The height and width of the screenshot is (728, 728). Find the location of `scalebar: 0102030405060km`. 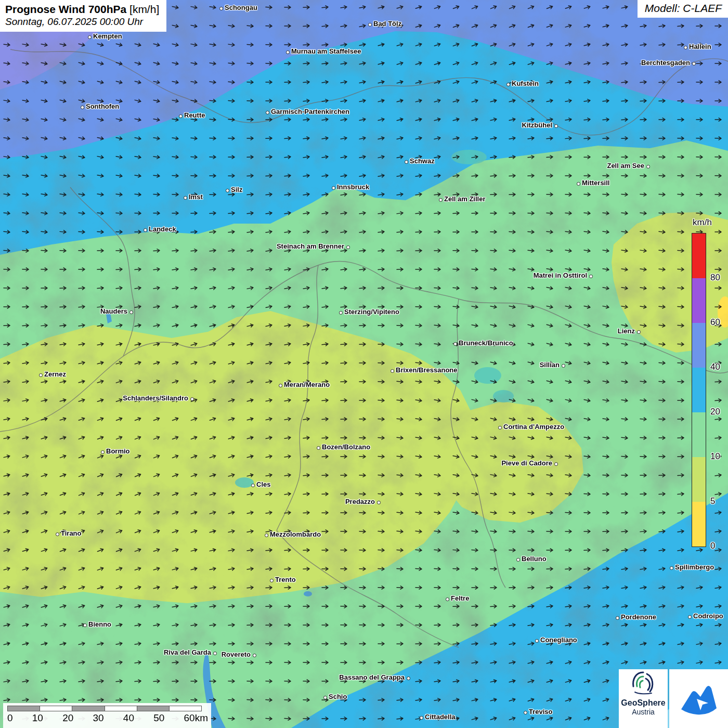

scalebar: 0102030405060km is located at coordinates (107, 716).